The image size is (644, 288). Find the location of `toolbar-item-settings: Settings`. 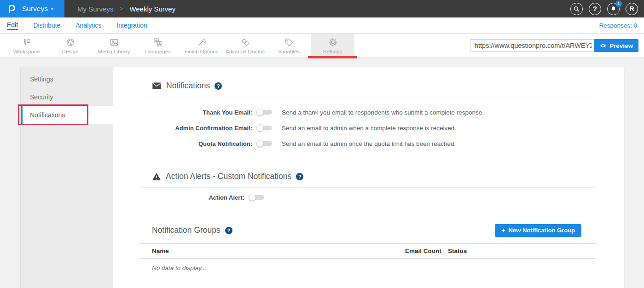

toolbar-item-settings: Settings is located at coordinates (332, 46).